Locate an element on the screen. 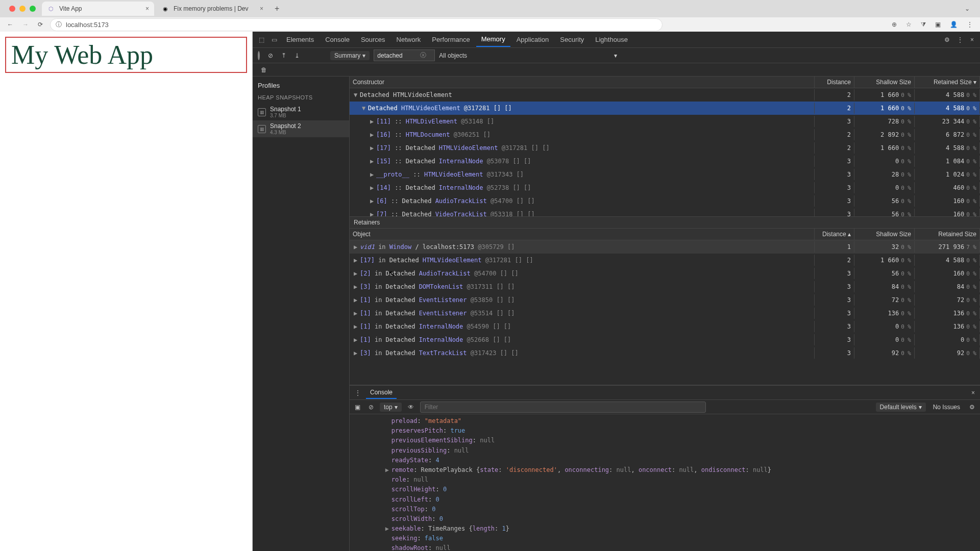  new-tab-button: + is located at coordinates (277, 9).